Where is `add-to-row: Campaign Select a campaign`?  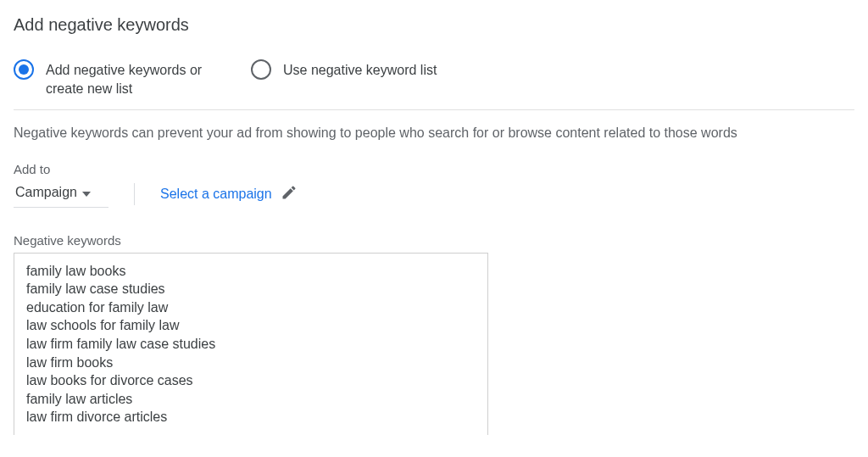 add-to-row: Campaign Select a campaign is located at coordinates (434, 195).